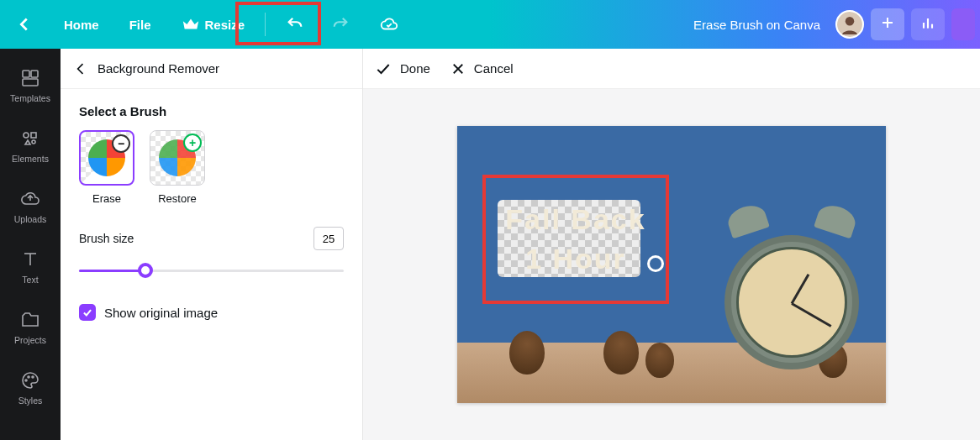 This screenshot has height=440, width=980. What do you see at coordinates (963, 24) in the screenshot?
I see `publish-button` at bounding box center [963, 24].